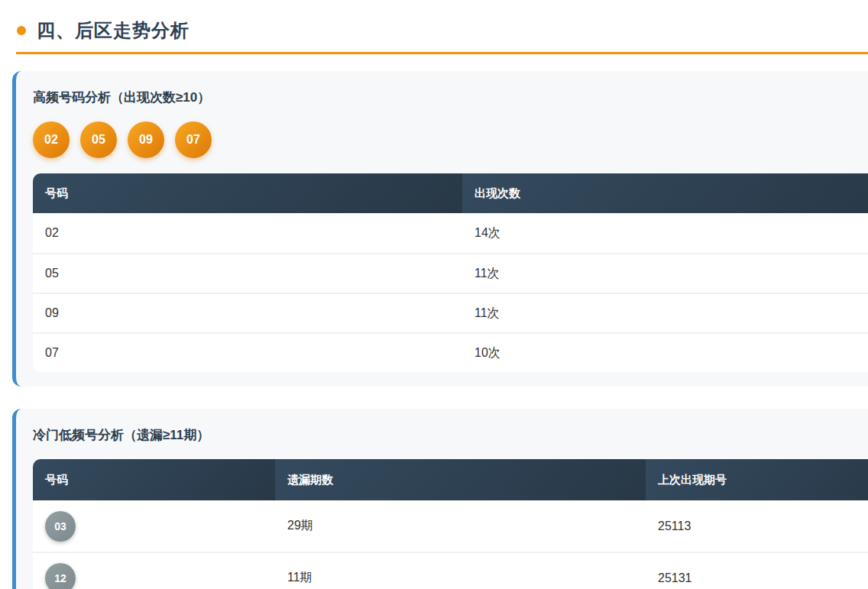 Image resolution: width=868 pixels, height=589 pixels. I want to click on section-bullet-icon, so click(21, 31).